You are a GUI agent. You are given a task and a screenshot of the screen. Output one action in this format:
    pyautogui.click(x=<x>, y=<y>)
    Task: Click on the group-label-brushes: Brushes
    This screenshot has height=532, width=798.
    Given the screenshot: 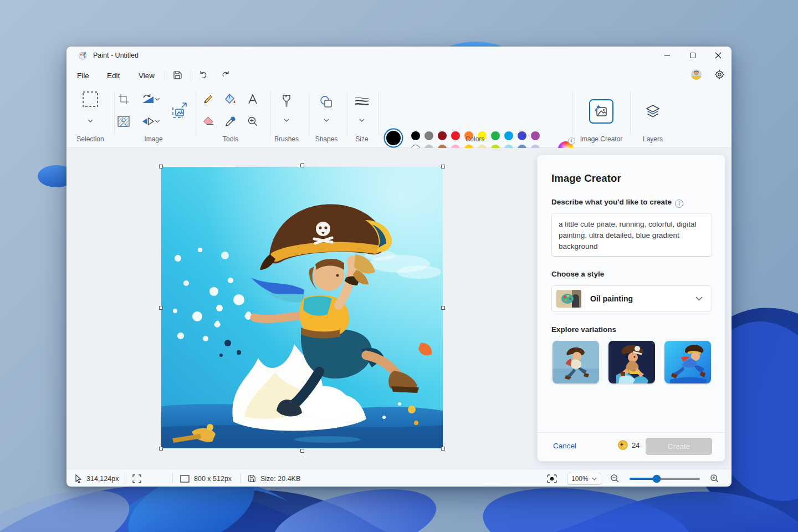 What is the action you would take?
    pyautogui.click(x=287, y=140)
    